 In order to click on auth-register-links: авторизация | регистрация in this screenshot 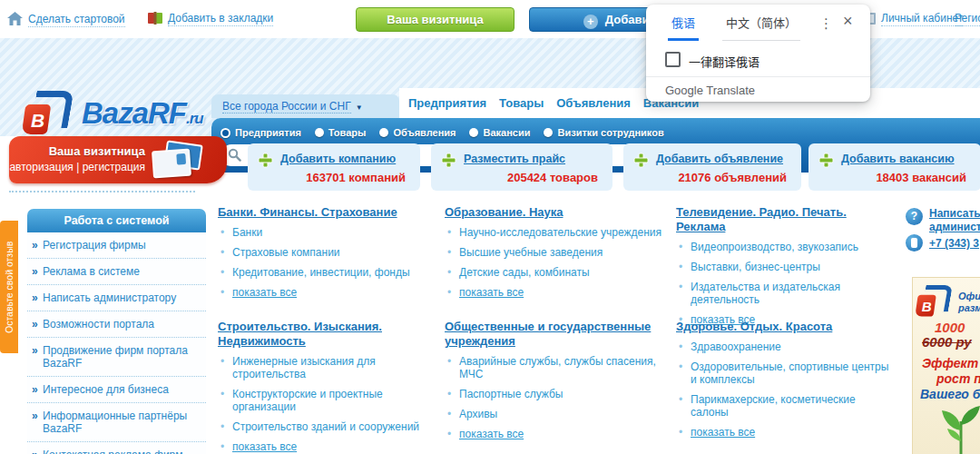, I will do `click(73, 167)`.